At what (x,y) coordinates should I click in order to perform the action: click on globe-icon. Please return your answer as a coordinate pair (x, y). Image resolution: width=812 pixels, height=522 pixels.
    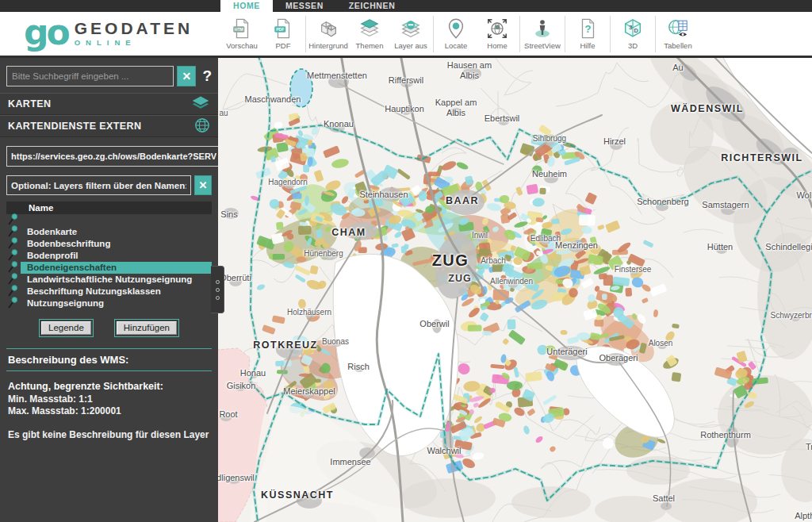
    Looking at the image, I should click on (202, 127).